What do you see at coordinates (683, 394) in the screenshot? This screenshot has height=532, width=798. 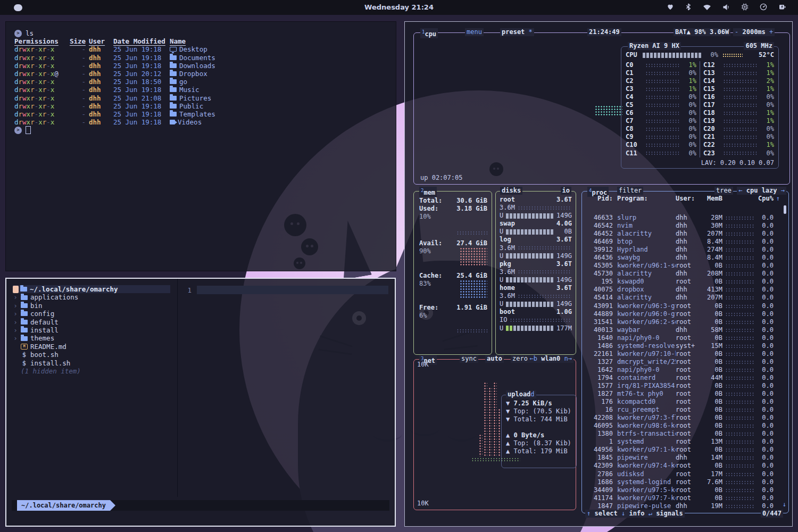 I see `process-row: 1827mt76-tx phy0 root0B 0.0` at bounding box center [683, 394].